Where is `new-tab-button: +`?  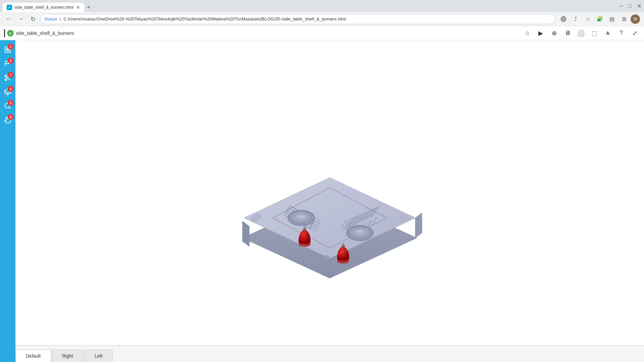
new-tab-button: + is located at coordinates (89, 7).